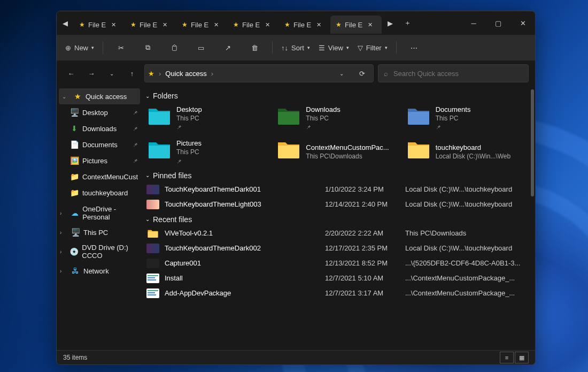 This screenshot has height=372, width=588. I want to click on filter-icon: ▽, so click(360, 48).